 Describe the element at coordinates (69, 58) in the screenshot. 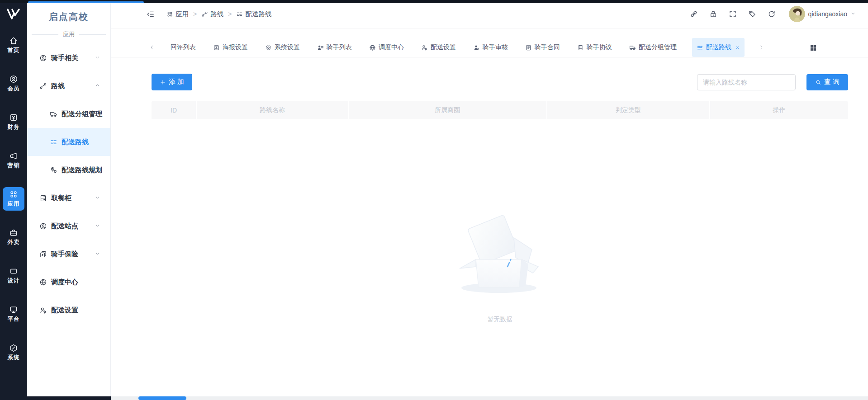

I see `sidebar-item-rider-related: 骑手相关` at that location.